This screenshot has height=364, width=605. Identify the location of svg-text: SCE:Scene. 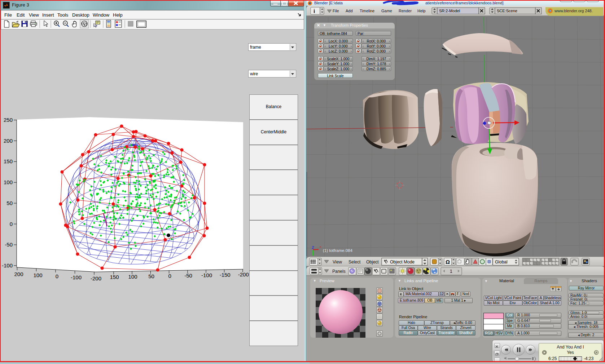
(507, 11).